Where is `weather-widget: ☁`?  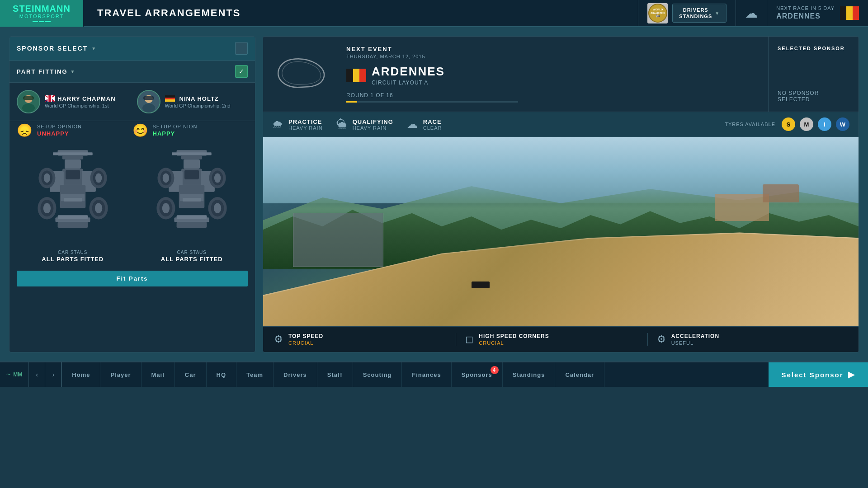
weather-widget: ☁ is located at coordinates (751, 13).